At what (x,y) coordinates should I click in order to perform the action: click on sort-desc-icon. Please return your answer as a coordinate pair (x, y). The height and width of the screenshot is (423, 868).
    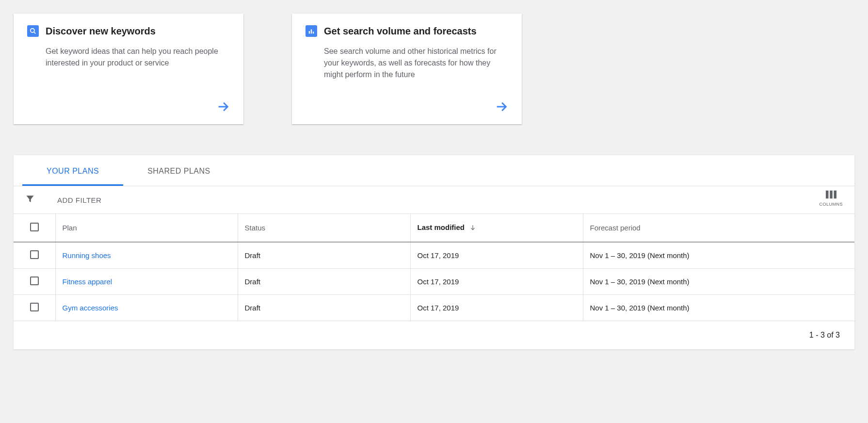
    Looking at the image, I should click on (473, 228).